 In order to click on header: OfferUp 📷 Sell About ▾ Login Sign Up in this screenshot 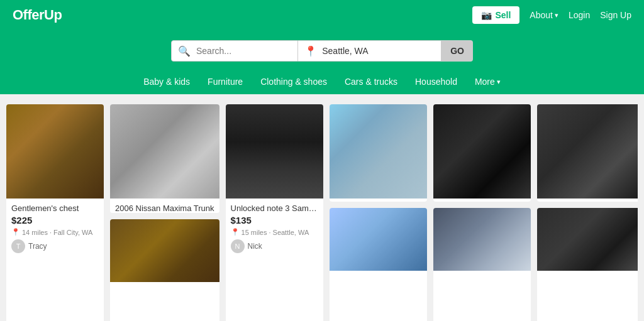, I will do `click(322, 15)`.